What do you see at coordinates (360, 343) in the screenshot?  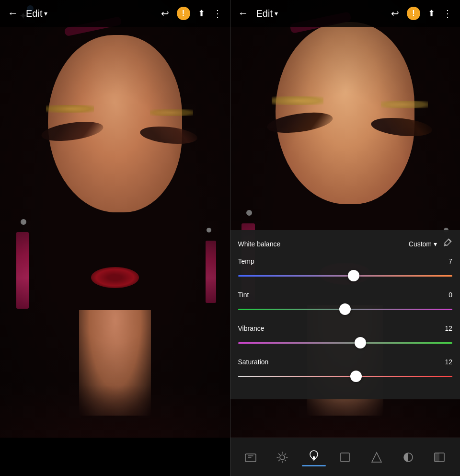 I see `vibrance-thumb` at bounding box center [360, 343].